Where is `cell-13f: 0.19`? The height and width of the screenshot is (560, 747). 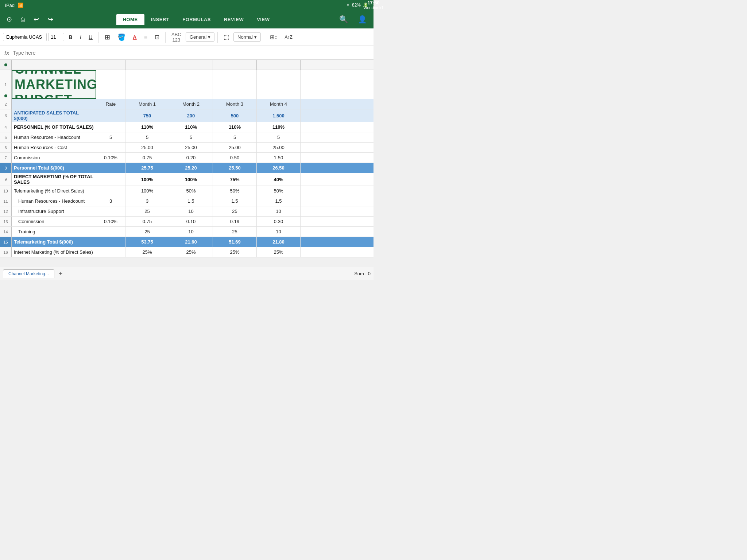
cell-13f: 0.19 is located at coordinates (235, 222).